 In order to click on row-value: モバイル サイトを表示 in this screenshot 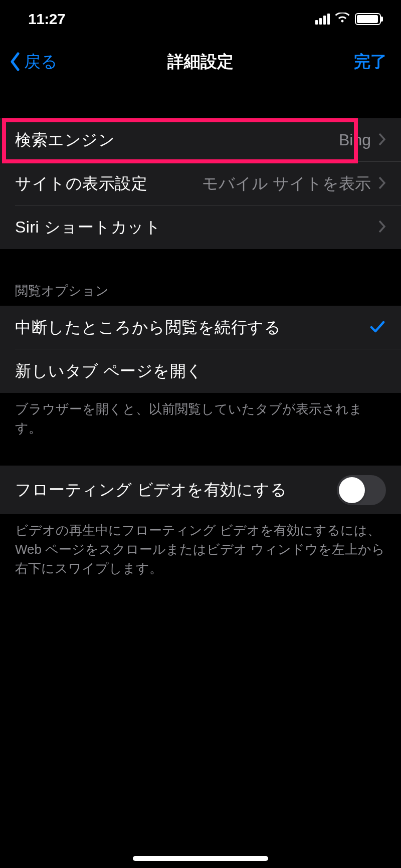, I will do `click(287, 184)`.